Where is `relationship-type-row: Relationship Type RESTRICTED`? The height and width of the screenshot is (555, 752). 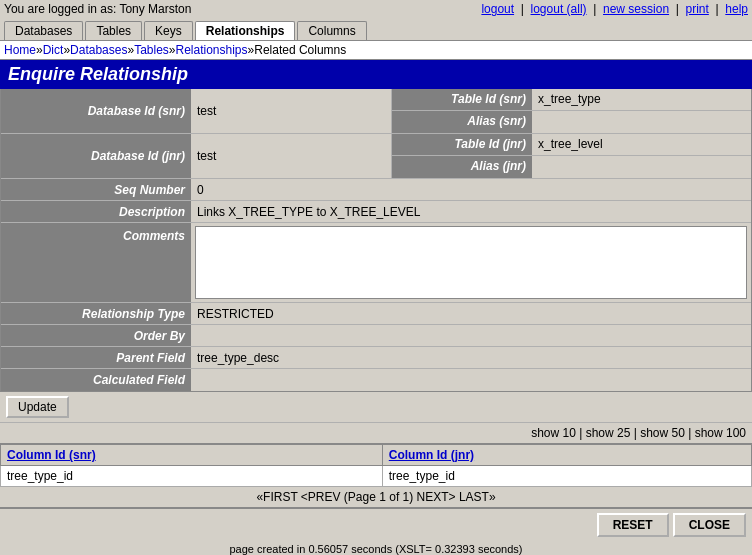 relationship-type-row: Relationship Type RESTRICTED is located at coordinates (376, 314).